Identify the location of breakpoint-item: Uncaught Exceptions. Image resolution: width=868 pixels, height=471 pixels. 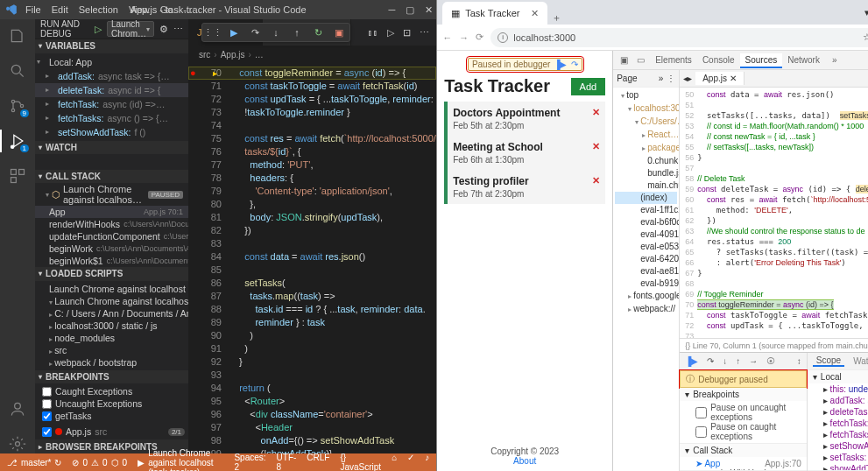
(112, 404).